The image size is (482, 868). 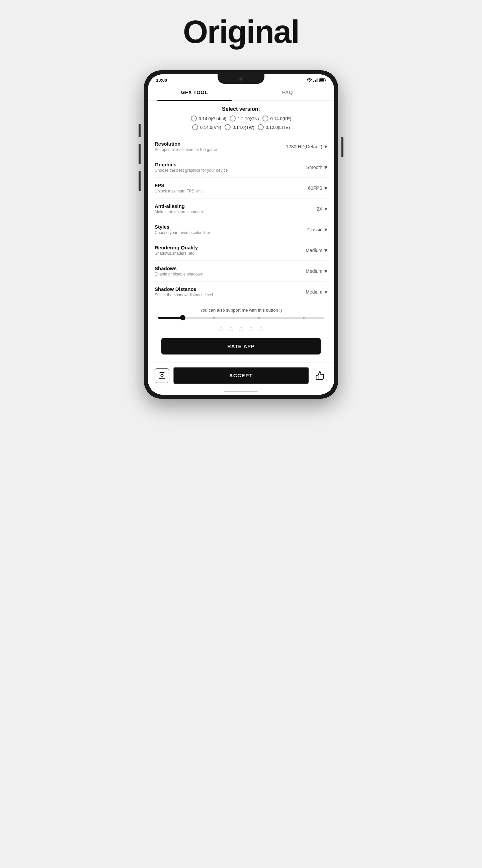 What do you see at coordinates (230, 274) in the screenshot?
I see `shadows-desc: Enable or disable shadows` at bounding box center [230, 274].